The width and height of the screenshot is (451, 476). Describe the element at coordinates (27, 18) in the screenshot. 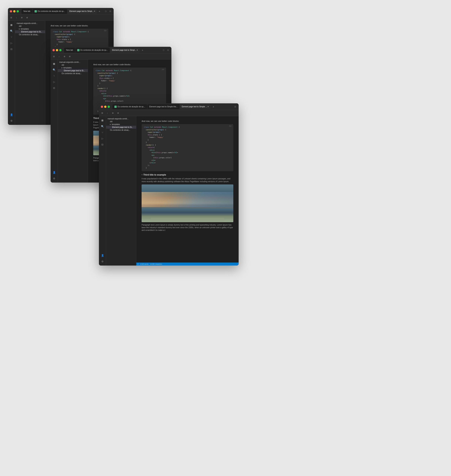

I see `toolbar-icon-4: ⊗` at that location.